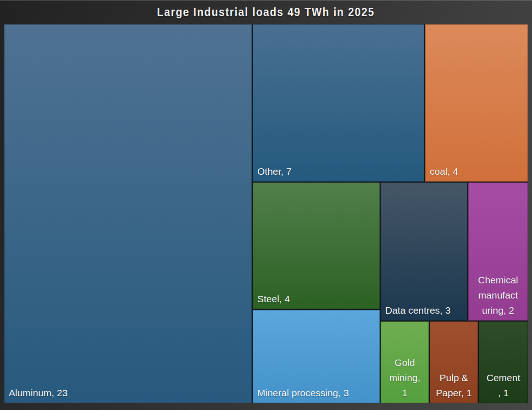  What do you see at coordinates (316, 299) in the screenshot?
I see `tile-label: Steel, 4` at bounding box center [316, 299].